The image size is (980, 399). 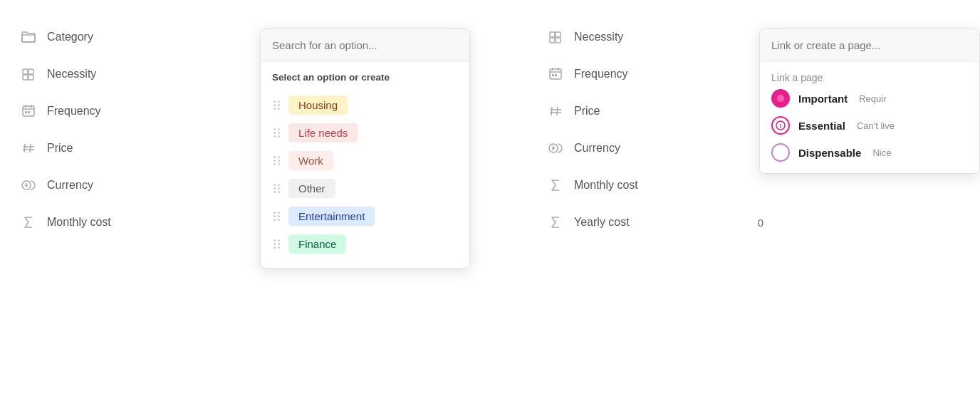 I want to click on price-mid-label: Price, so click(x=587, y=111).